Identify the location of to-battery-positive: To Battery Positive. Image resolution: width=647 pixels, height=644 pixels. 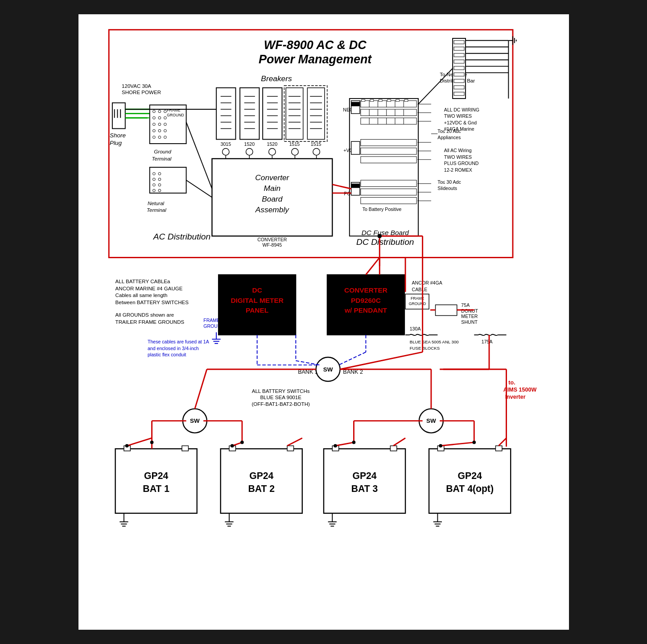
(382, 209).